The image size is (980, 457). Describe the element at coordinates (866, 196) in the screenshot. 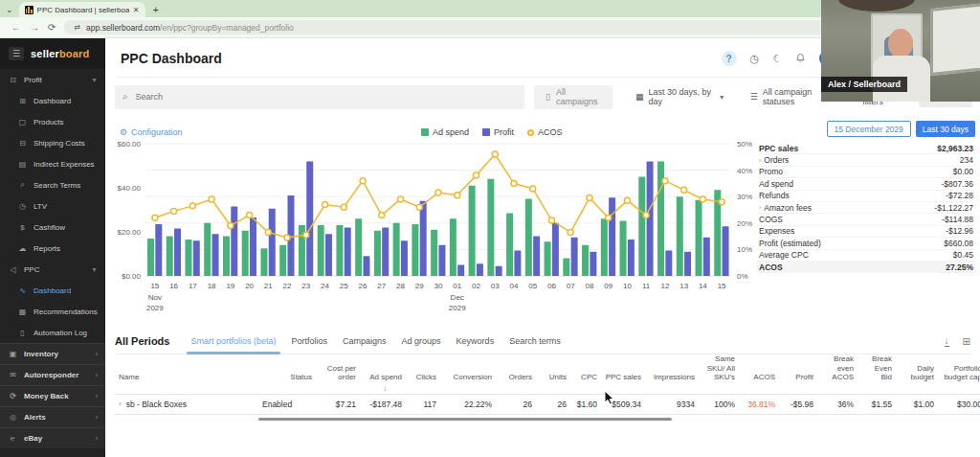

I see `summary-row-refunds: Refunds-$72.28` at that location.